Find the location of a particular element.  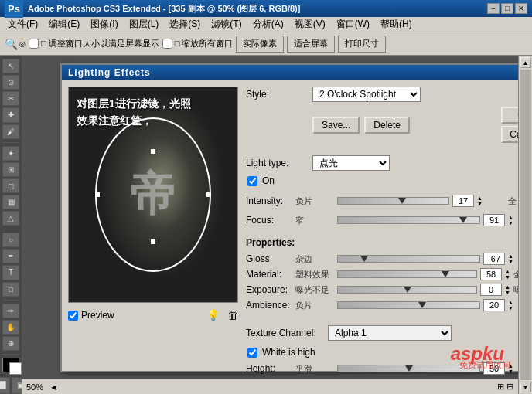

ambience-label: Ambience: is located at coordinates (269, 305).